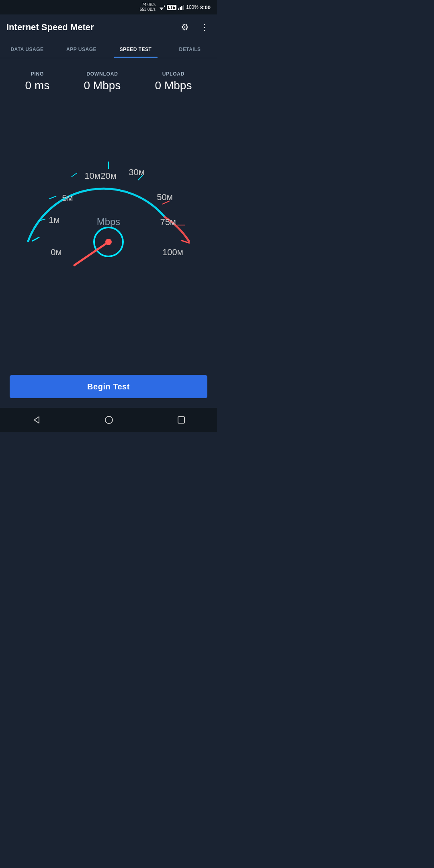 Image resolution: width=434 pixels, height=868 pixels. Describe the element at coordinates (109, 420) in the screenshot. I see `home-button` at that location.